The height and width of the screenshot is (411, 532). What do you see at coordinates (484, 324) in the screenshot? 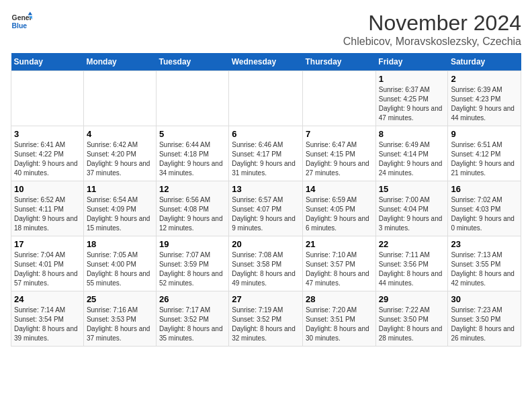
I see `day-info: Sunrise: 7:23 AM Sunset: 3:50 PM Dayligh…` at bounding box center [484, 324].